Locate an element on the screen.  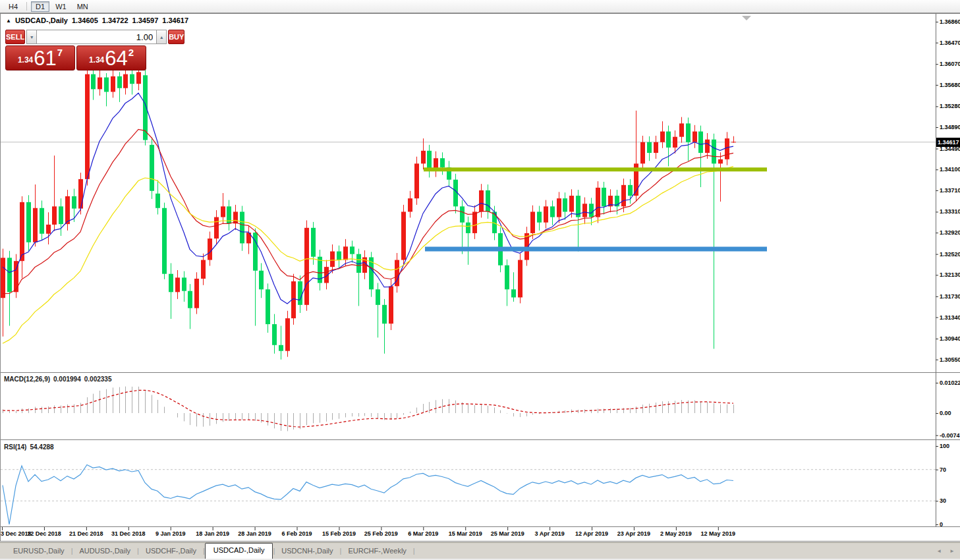
tab-usdcad: USDCAD-,Daily is located at coordinates (239, 551).